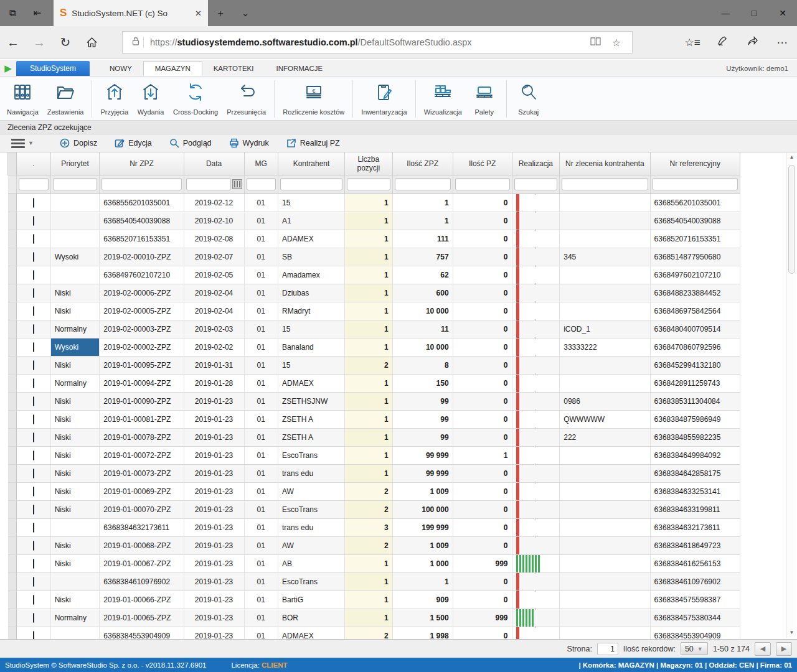 Image resolution: width=797 pixels, height=672 pixels. What do you see at coordinates (605, 164) in the screenshot?
I see `col-header-nr-zlecenia: Nr zlecenia kontrahenta` at bounding box center [605, 164].